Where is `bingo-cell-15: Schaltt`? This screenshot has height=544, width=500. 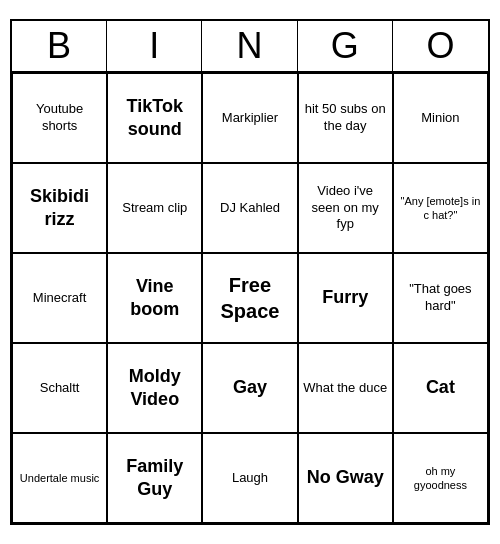 bingo-cell-15: Schaltt is located at coordinates (60, 388).